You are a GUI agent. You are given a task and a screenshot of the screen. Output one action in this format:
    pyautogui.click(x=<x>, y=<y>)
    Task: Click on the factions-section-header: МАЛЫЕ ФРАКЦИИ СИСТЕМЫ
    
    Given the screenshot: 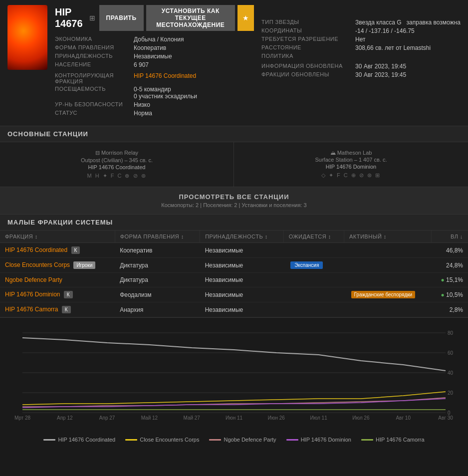 What is the action you would take?
    pyautogui.click(x=234, y=223)
    